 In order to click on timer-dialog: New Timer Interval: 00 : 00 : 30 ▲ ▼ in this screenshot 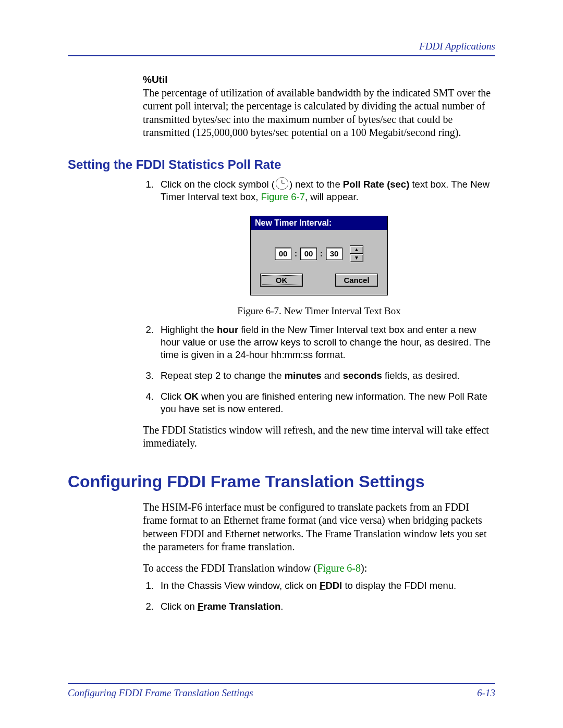, I will do `click(319, 255)`.